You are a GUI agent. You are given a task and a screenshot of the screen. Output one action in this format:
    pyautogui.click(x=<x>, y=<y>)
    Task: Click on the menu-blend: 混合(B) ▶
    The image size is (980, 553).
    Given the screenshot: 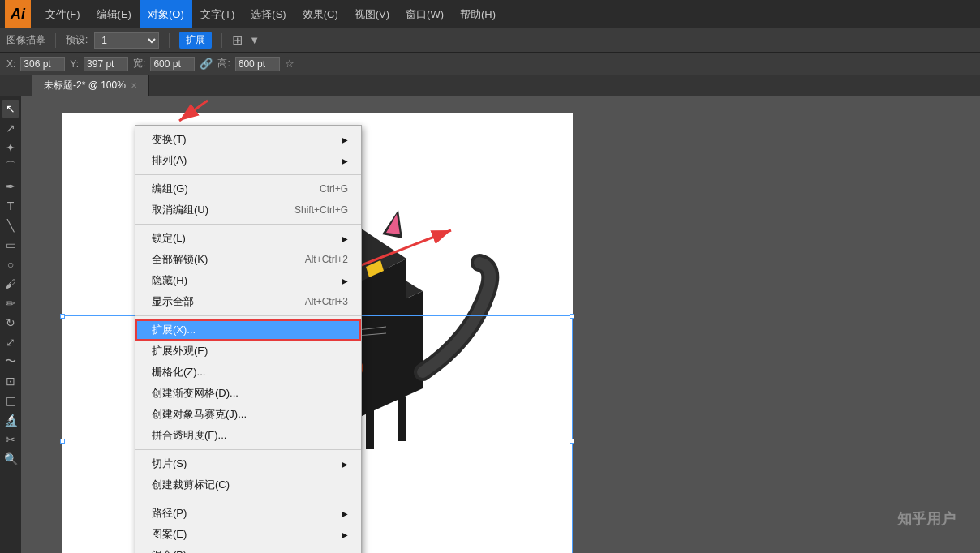 What is the action you would take?
    pyautogui.click(x=248, y=549)
    